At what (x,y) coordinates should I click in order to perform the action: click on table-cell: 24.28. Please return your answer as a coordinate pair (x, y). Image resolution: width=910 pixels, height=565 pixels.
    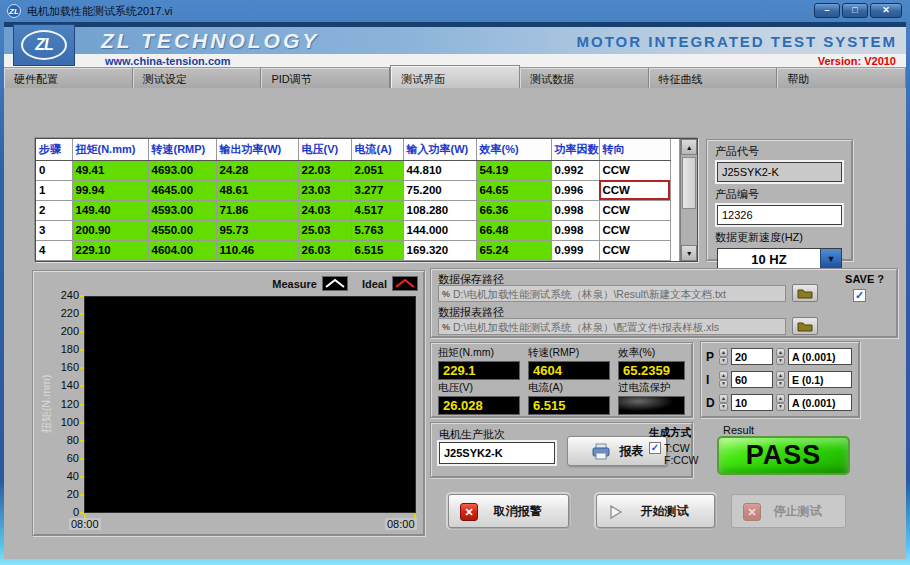
    Looking at the image, I should click on (257, 170).